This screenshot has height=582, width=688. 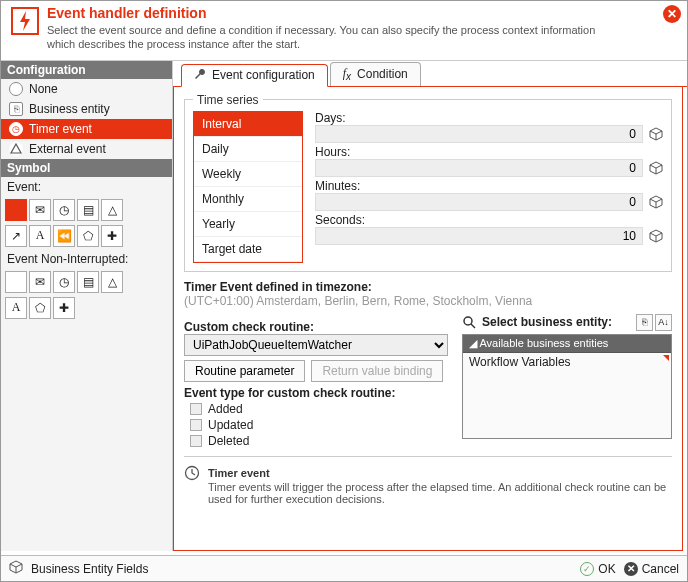 What do you see at coordinates (16, 109) in the screenshot?
I see `link-icon: ⎘` at bounding box center [16, 109].